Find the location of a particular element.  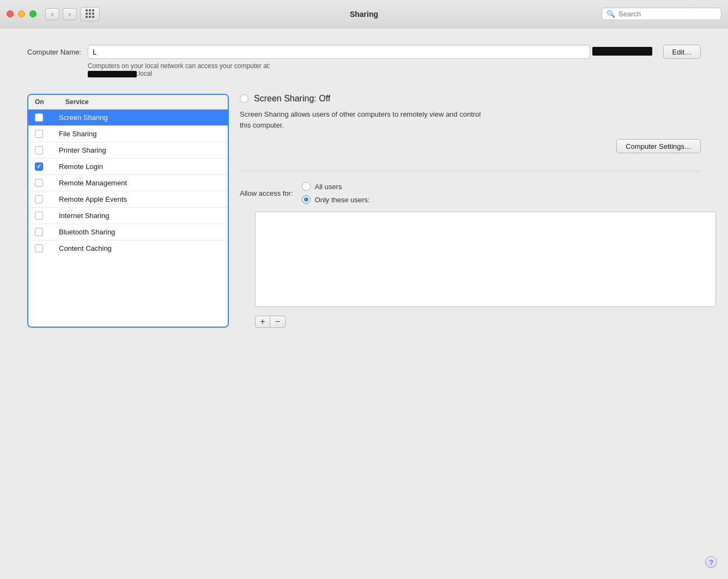

access-radio-group: All users Only these users: is located at coordinates (336, 193).